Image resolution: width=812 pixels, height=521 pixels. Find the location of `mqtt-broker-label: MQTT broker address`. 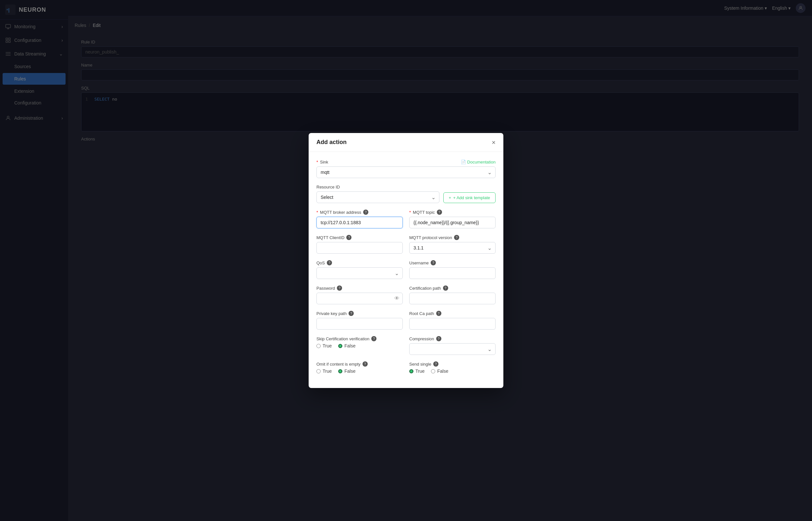

mqtt-broker-label: MQTT broker address is located at coordinates (341, 212).